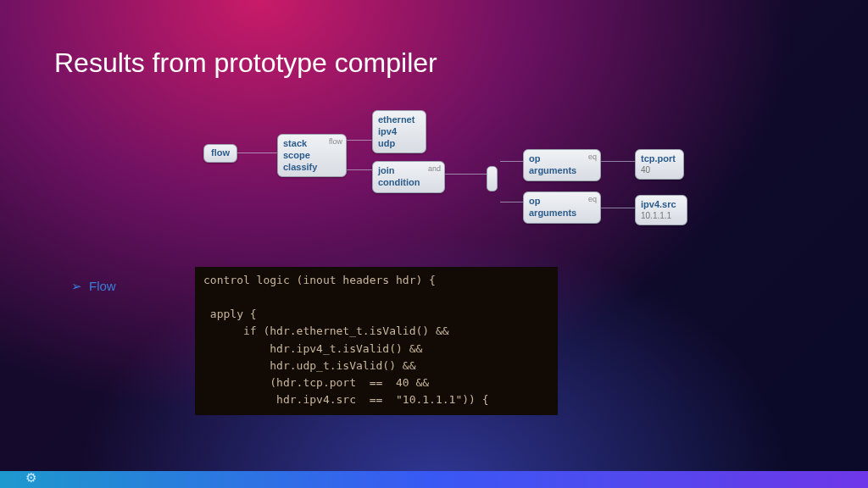  I want to click on node-connector-pill, so click(492, 179).